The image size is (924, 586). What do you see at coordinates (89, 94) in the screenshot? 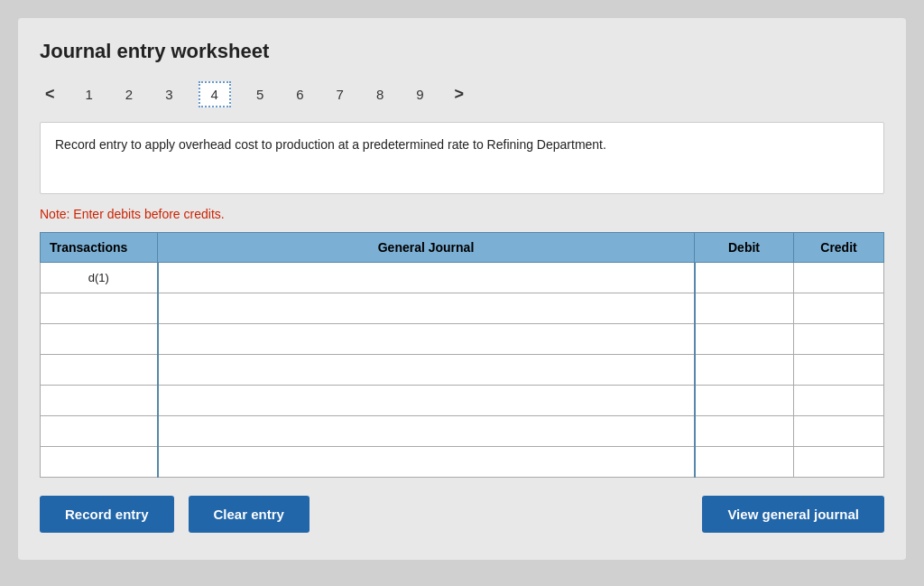
I see `tab-1: 1` at bounding box center [89, 94].